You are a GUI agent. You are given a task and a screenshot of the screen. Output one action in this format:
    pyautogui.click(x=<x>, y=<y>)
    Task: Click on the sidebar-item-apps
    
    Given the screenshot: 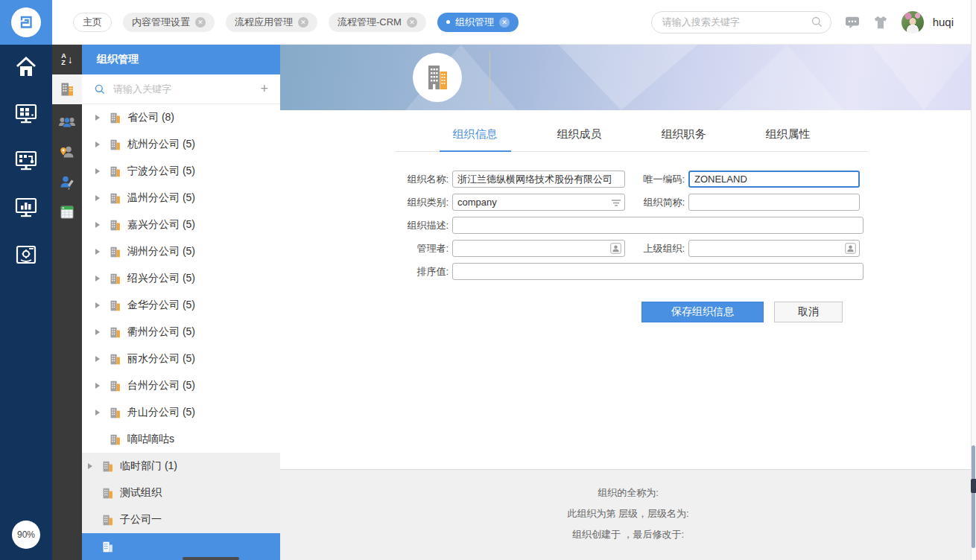 What is the action you would take?
    pyautogui.click(x=26, y=114)
    